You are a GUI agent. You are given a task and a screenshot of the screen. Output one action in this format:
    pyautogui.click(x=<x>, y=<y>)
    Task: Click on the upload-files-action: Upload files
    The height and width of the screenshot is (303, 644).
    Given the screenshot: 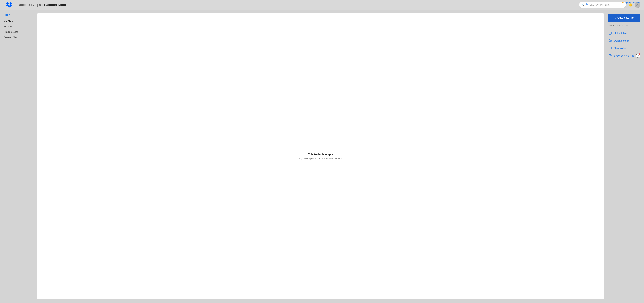 What is the action you would take?
    pyautogui.click(x=624, y=34)
    